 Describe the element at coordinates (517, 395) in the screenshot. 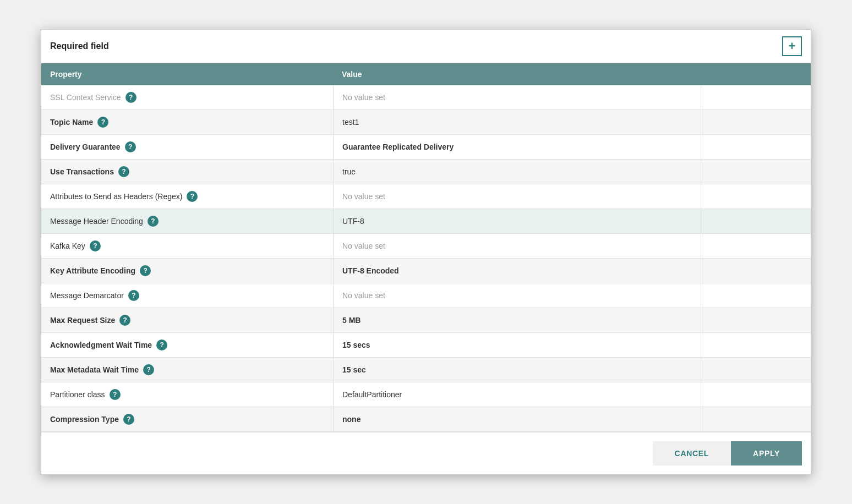

I see `value-cell: DefaultPartitioner` at that location.